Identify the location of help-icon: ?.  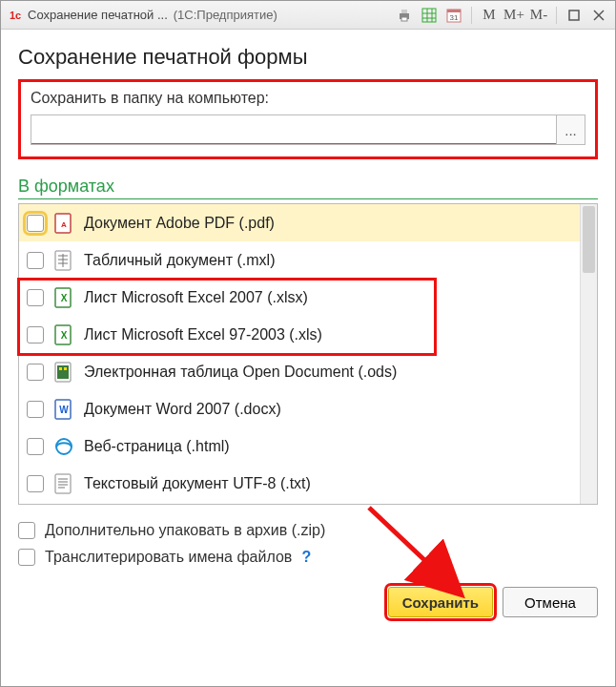
(306, 557).